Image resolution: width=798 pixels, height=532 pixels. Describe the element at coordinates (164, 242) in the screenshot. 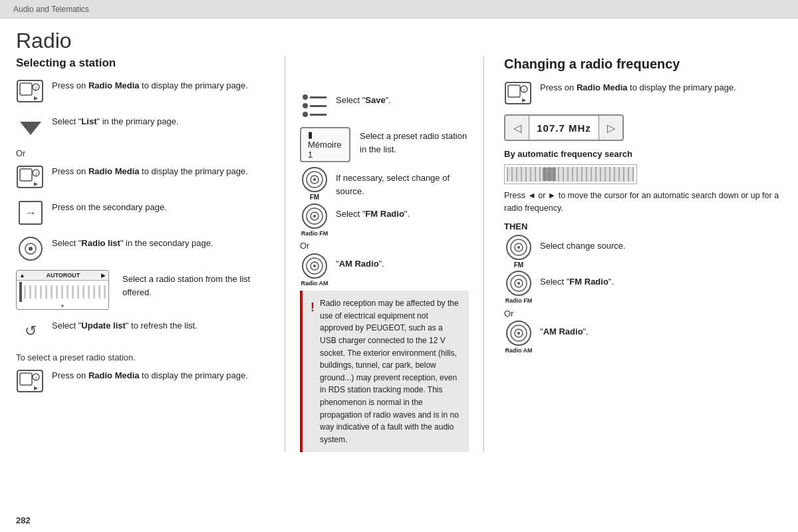

I see `step-radio-list-text: Select "Radio list" in the secondary pag…` at that location.